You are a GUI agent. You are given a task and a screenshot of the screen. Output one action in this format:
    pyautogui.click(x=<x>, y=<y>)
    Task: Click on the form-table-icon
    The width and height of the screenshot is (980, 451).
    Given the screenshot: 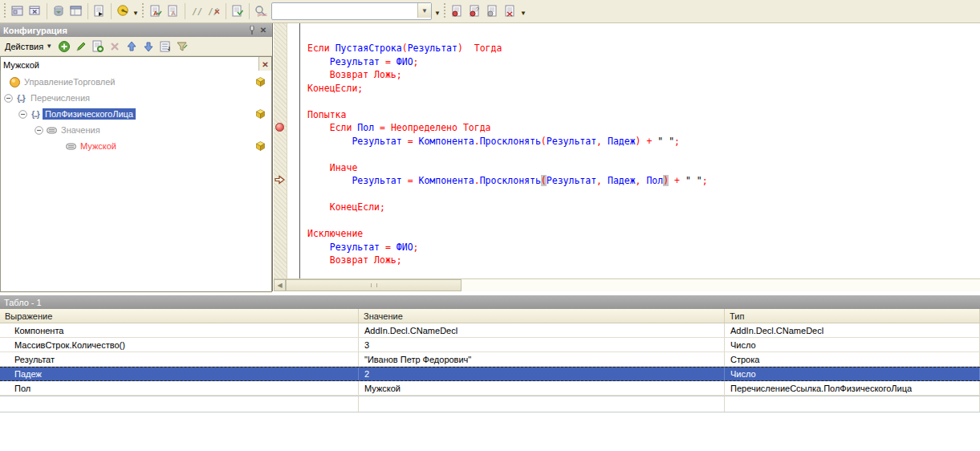 What is the action you would take?
    pyautogui.click(x=76, y=11)
    